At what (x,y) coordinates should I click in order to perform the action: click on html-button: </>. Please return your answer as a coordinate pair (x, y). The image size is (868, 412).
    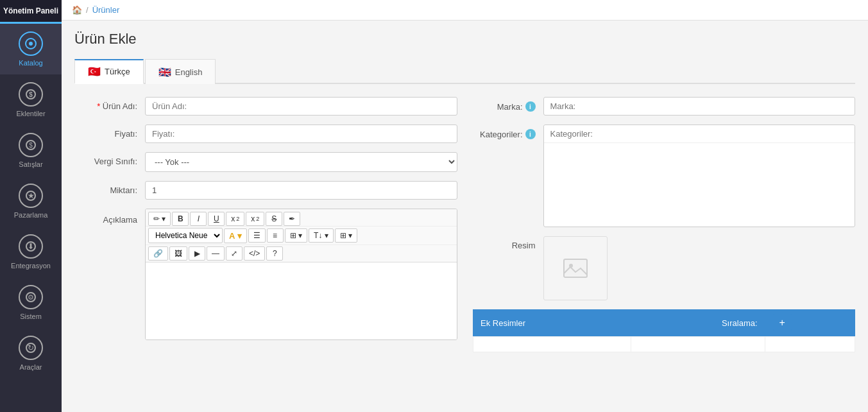
    Looking at the image, I should click on (254, 253).